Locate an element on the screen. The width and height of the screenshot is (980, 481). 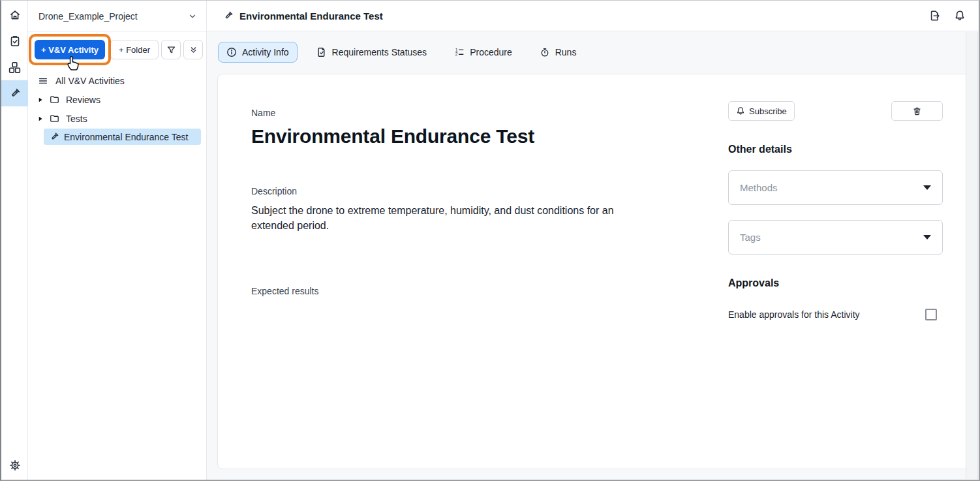
rail-item-settings is located at coordinates (14, 465).